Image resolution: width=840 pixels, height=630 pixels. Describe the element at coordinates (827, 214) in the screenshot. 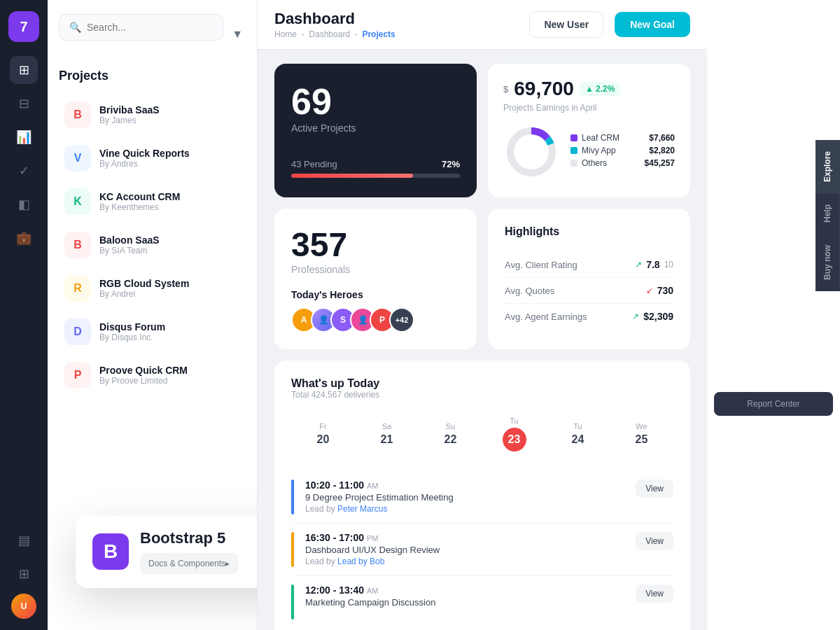

I see `tab-help: Help` at that location.